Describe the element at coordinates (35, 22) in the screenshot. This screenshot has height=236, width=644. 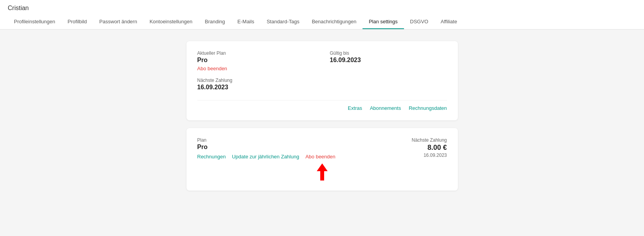
I see `tab-profileinstellungen: Profileinstellungen` at that location.